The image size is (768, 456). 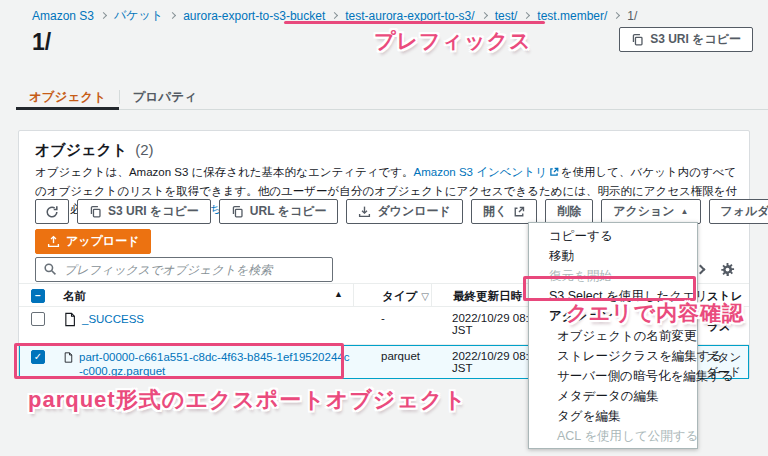 What do you see at coordinates (504, 212) in the screenshot?
I see `open-button: 開く` at bounding box center [504, 212].